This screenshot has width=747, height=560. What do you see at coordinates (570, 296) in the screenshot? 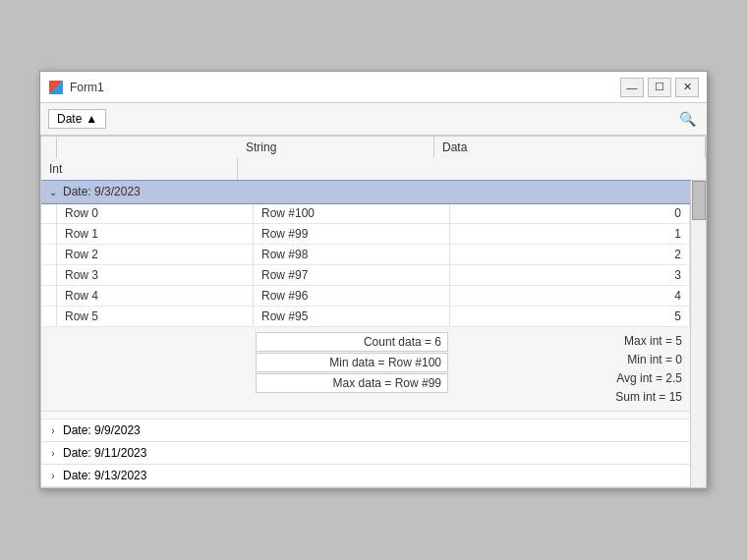
I see `cell-int: 4` at bounding box center [570, 296].